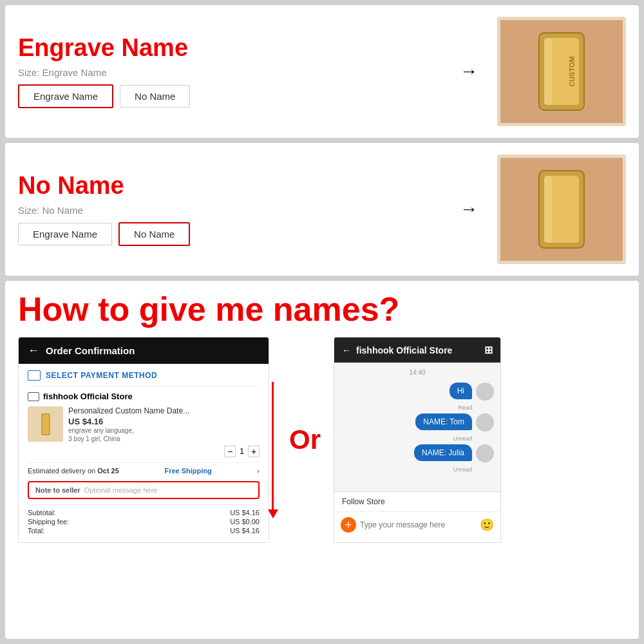 This screenshot has width=644, height=644. What do you see at coordinates (229, 234) in the screenshot?
I see `section2-btn-group: Engrave Name No Name` at bounding box center [229, 234].